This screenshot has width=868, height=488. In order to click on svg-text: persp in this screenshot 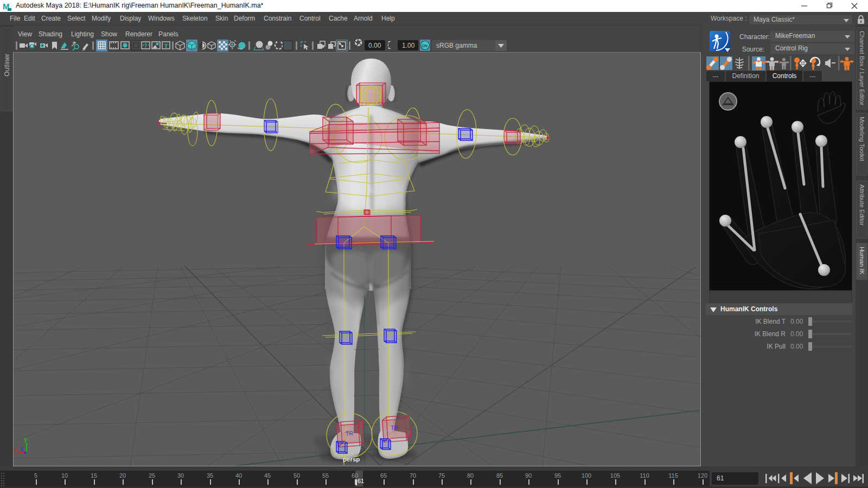, I will do `click(352, 459)`.